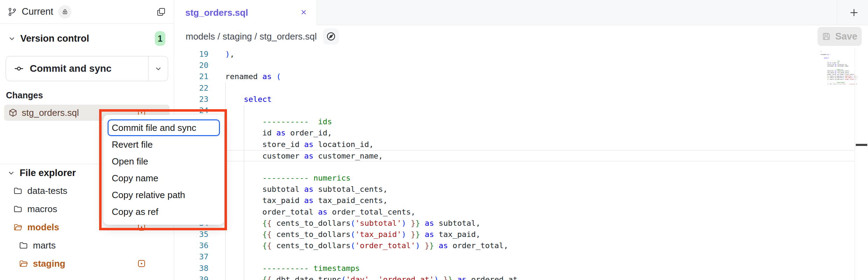 The height and width of the screenshot is (280, 868). Describe the element at coordinates (42, 209) in the screenshot. I see `folder-name: macros` at that location.